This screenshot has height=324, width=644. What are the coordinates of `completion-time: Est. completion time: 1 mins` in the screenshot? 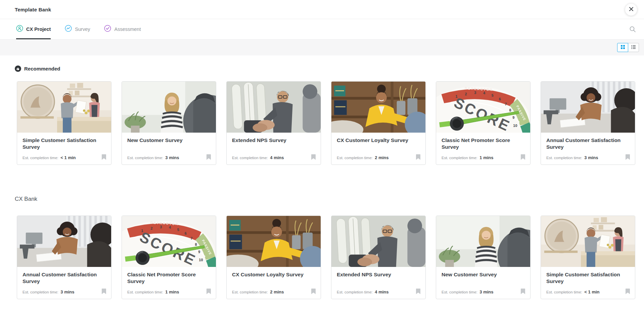 It's located at (153, 292).